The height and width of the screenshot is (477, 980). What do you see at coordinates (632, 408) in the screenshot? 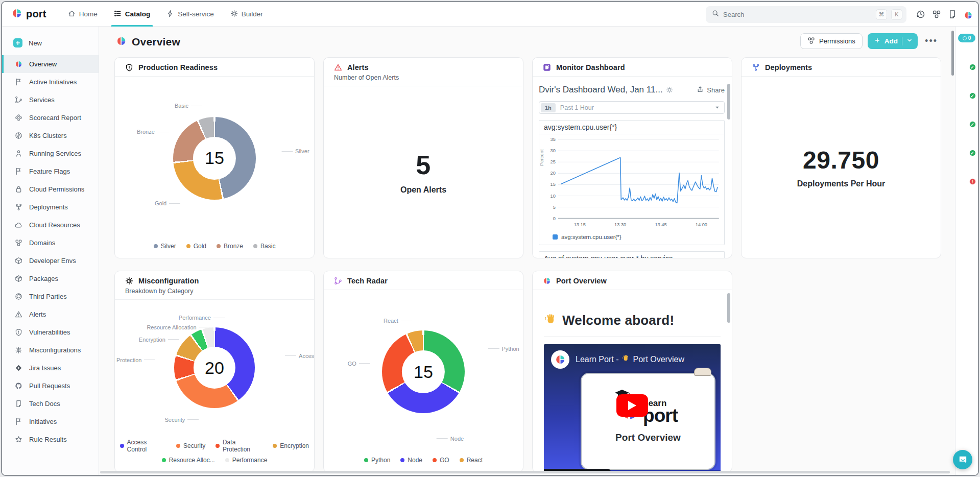
I see `youtube-embed: Learn Port - Port Overview` at bounding box center [632, 408].